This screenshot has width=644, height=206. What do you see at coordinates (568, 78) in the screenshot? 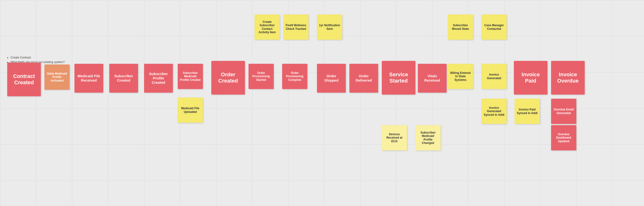
I see `invoice-overdue: Invoice Overdue` at bounding box center [568, 78].